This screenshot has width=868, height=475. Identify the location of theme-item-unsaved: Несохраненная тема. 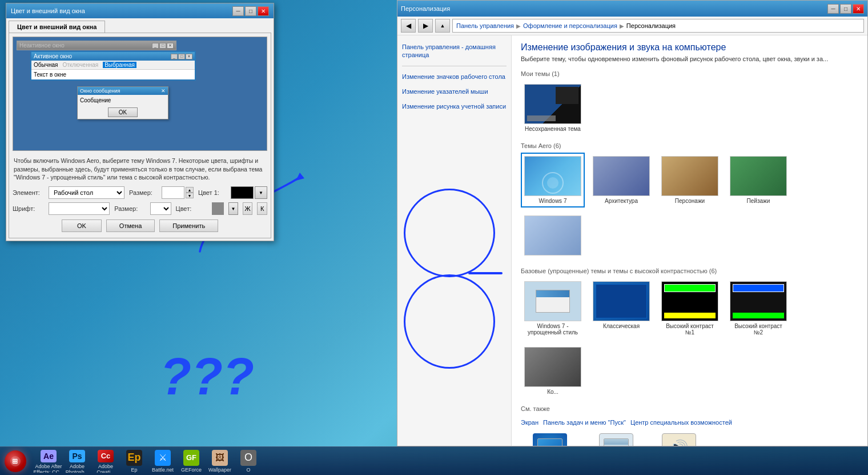
(553, 108).